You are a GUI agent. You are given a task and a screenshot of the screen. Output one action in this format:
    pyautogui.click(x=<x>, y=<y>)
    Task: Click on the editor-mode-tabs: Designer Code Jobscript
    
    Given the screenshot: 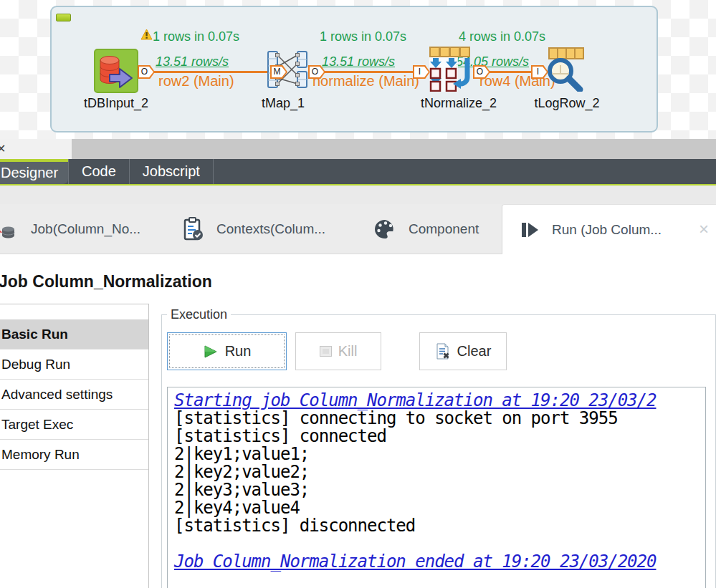 What is the action you would take?
    pyautogui.click(x=358, y=172)
    